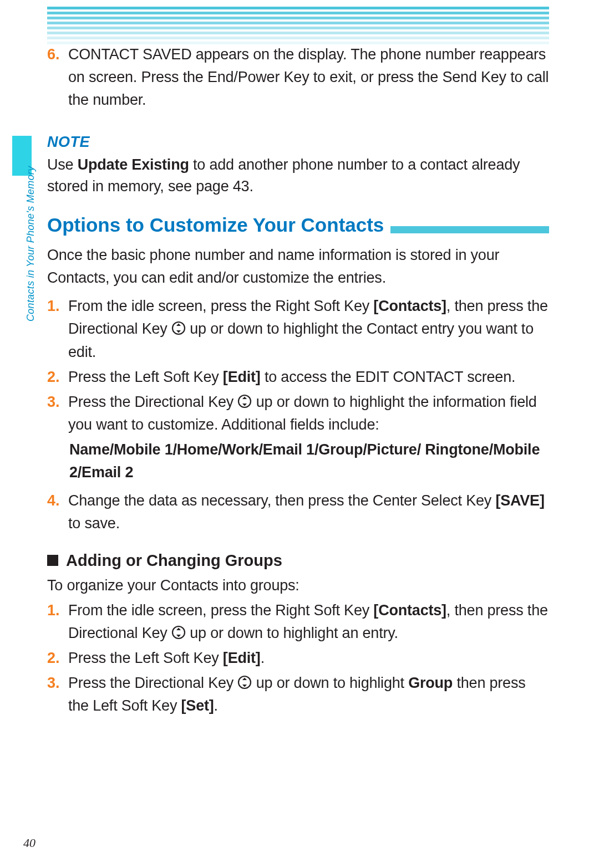  What do you see at coordinates (133, 165) in the screenshot?
I see `note-bold: Update Existing` at bounding box center [133, 165].